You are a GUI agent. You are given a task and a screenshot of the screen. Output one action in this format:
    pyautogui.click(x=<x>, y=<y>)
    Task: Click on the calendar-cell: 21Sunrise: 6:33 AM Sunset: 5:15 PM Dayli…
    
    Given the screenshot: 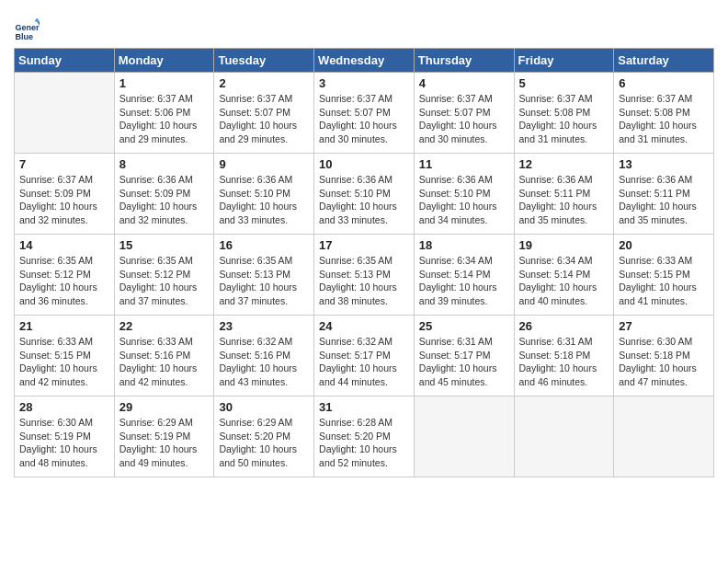 What is the action you would take?
    pyautogui.click(x=64, y=356)
    